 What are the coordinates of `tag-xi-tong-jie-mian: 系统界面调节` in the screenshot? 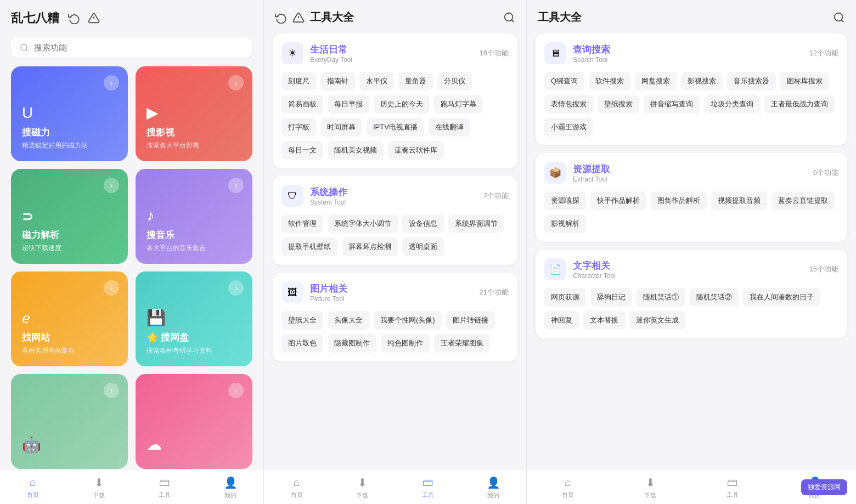 It's located at (476, 224).